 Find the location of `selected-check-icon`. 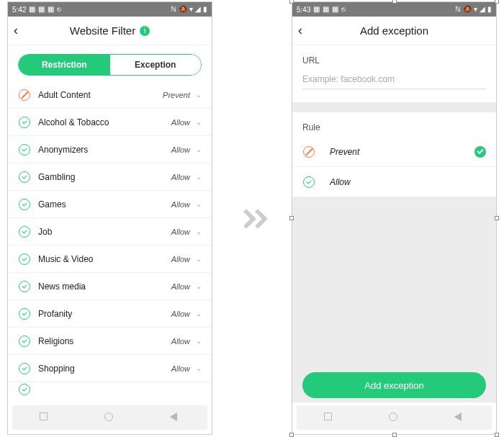

selected-check-icon is located at coordinates (480, 152).